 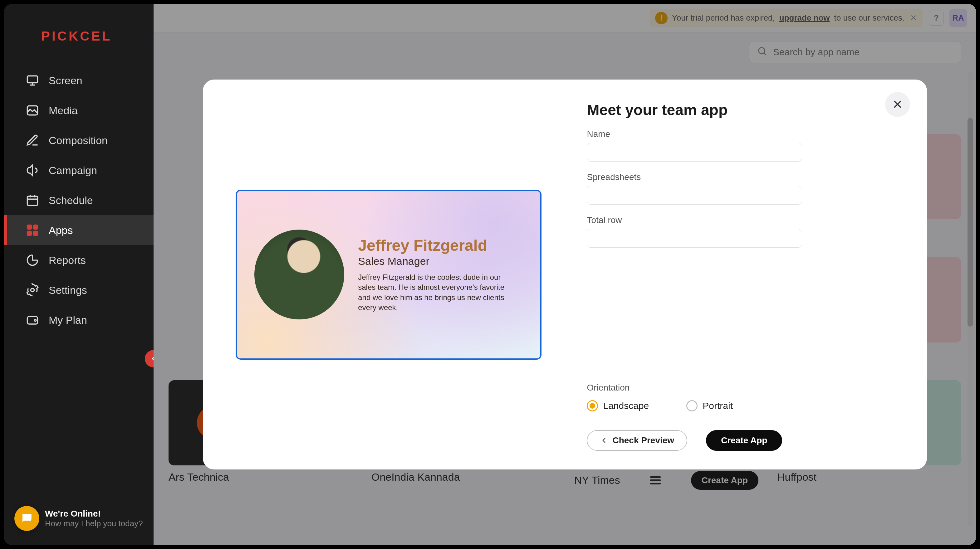 I want to click on sidebar-item-label: Apps, so click(x=61, y=230).